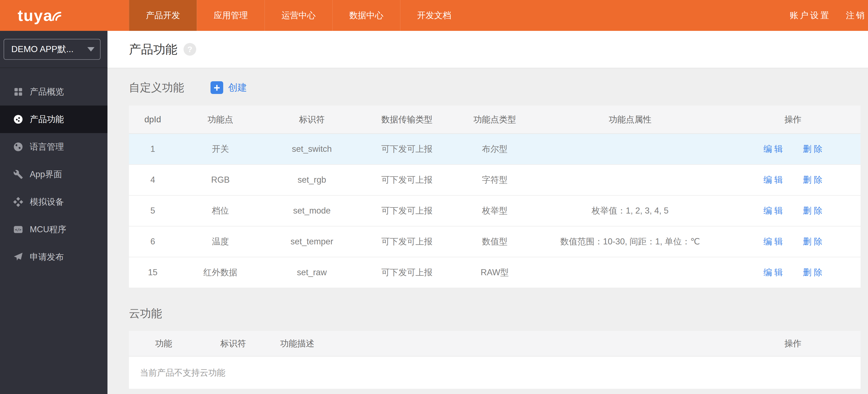 This screenshot has height=394, width=868. I want to click on cell-type: 数值型, so click(495, 242).